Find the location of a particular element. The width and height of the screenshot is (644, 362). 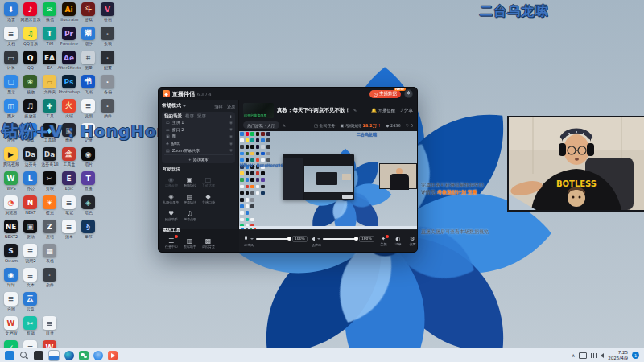

edit-button: 编辑 is located at coordinates (218, 106).